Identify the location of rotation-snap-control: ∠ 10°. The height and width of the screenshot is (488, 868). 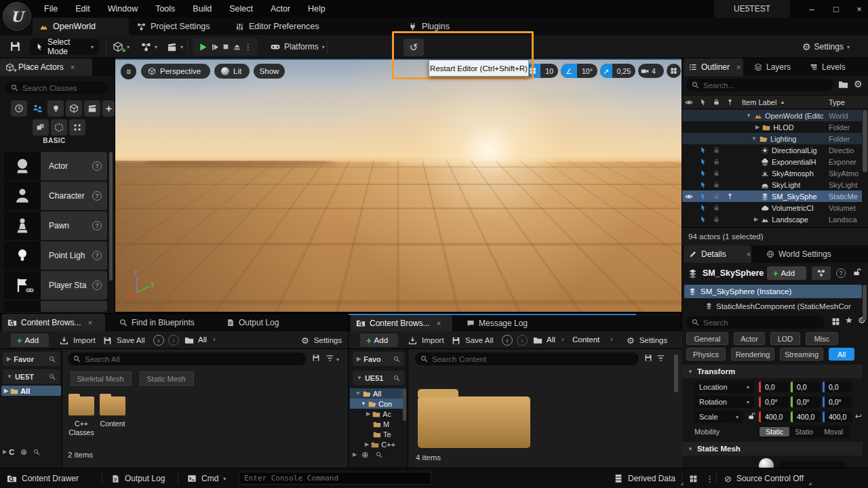
(579, 70).